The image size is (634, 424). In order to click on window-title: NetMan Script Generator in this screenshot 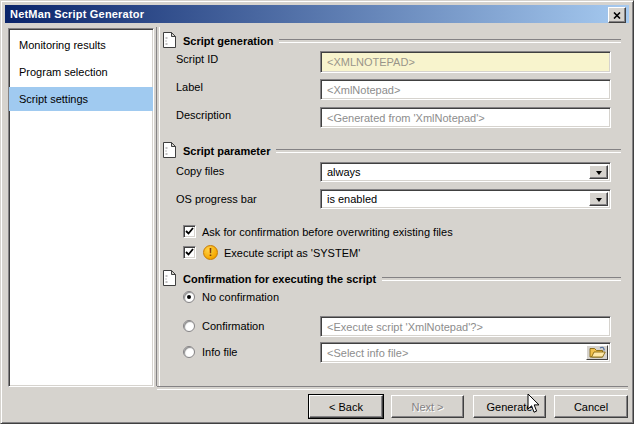, I will do `click(77, 14)`.